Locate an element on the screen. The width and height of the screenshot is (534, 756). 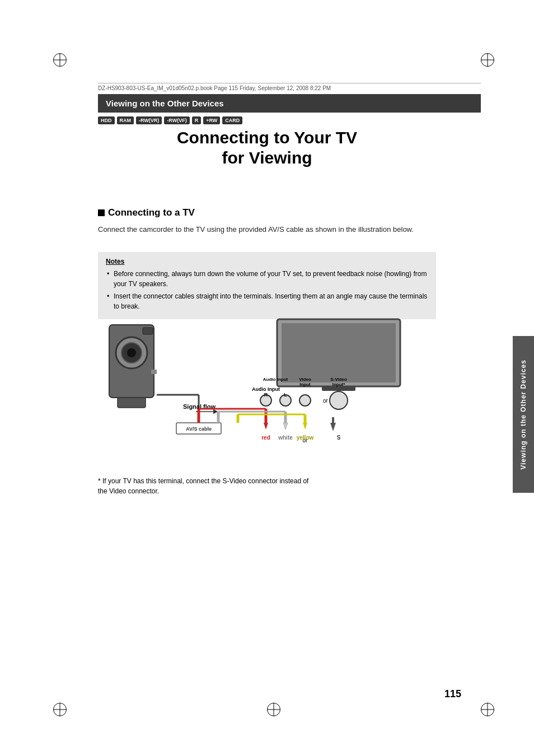
footnote-line1: * If your TV has this terminal, connect … is located at coordinates (203, 481).